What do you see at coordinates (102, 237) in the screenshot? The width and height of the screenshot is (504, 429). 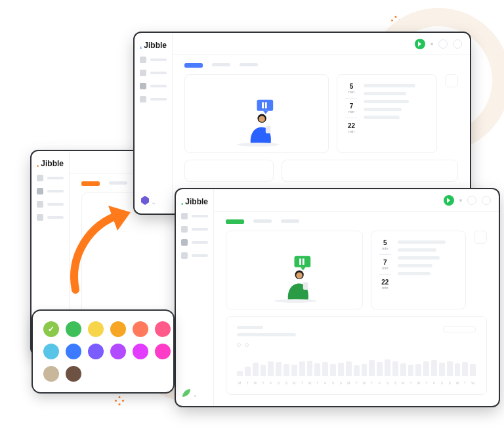 I see `arrow-icon` at bounding box center [102, 237].